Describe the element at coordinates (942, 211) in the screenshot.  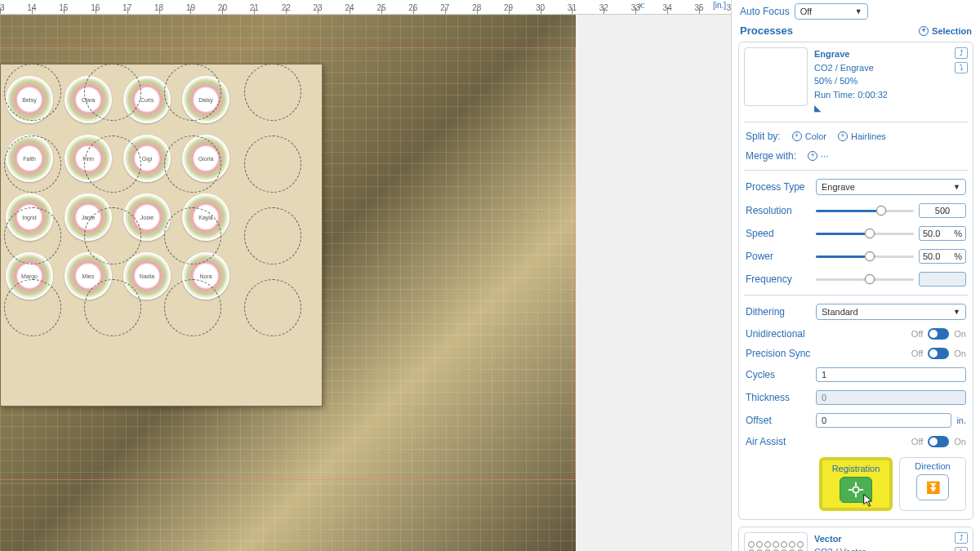
I see `resolution-value: 500` at that location.